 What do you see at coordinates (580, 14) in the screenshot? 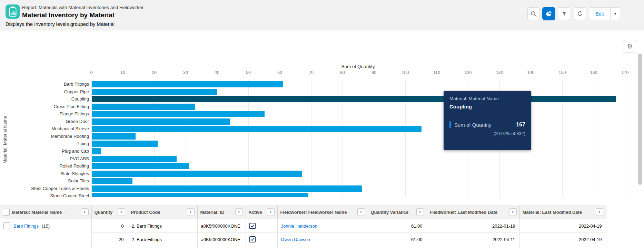
I see `refresh-icon` at bounding box center [580, 14].